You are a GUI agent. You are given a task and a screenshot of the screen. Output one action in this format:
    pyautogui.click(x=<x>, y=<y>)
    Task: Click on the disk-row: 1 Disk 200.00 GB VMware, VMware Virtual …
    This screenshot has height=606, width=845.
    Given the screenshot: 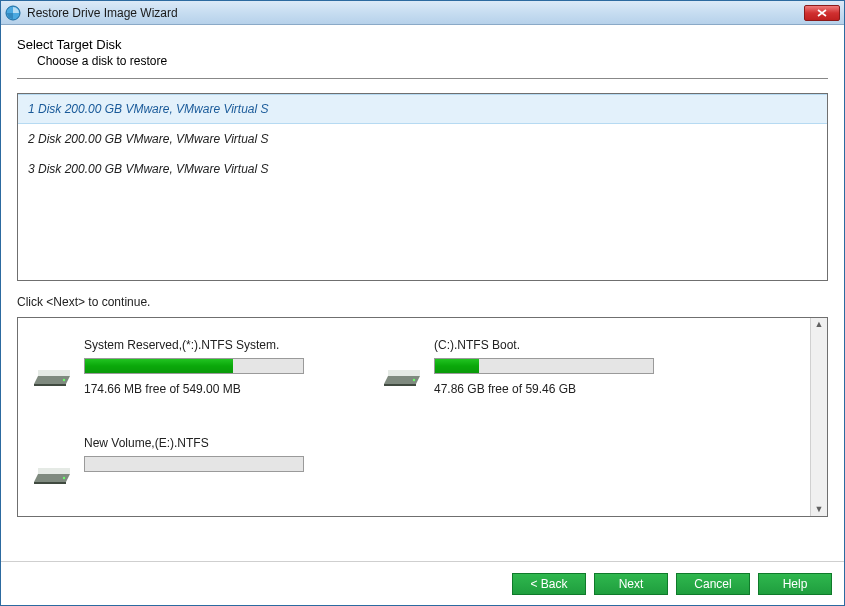 What is the action you would take?
    pyautogui.click(x=422, y=109)
    